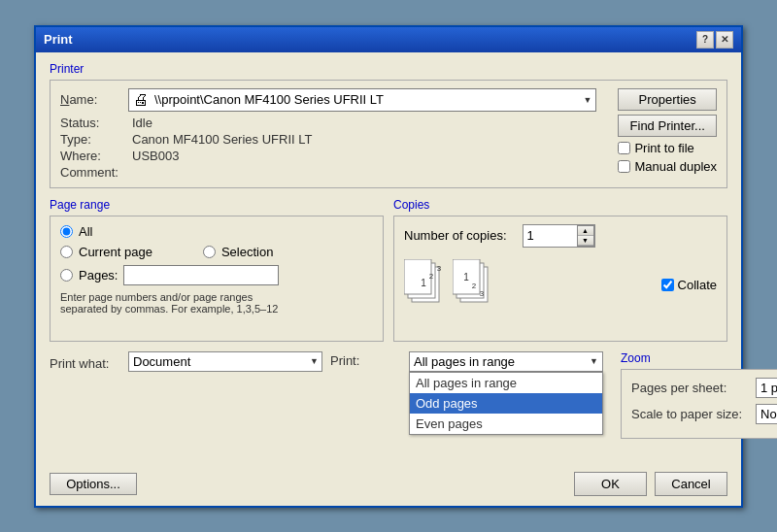 This screenshot has width=777, height=532. I want to click on copies-section-label: Copies, so click(560, 205).